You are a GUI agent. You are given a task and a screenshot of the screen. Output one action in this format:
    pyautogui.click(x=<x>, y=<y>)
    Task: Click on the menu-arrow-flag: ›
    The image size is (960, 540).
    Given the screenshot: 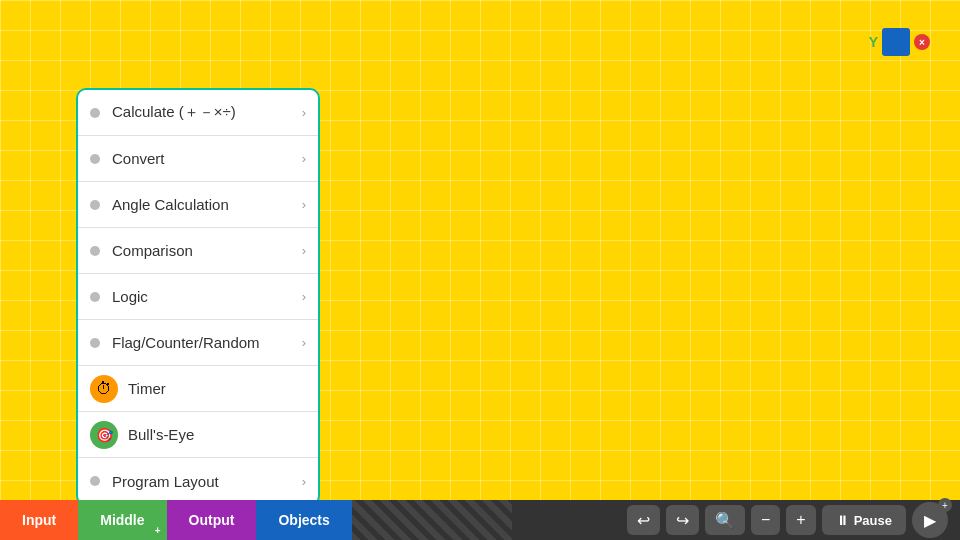 What is the action you would take?
    pyautogui.click(x=304, y=342)
    